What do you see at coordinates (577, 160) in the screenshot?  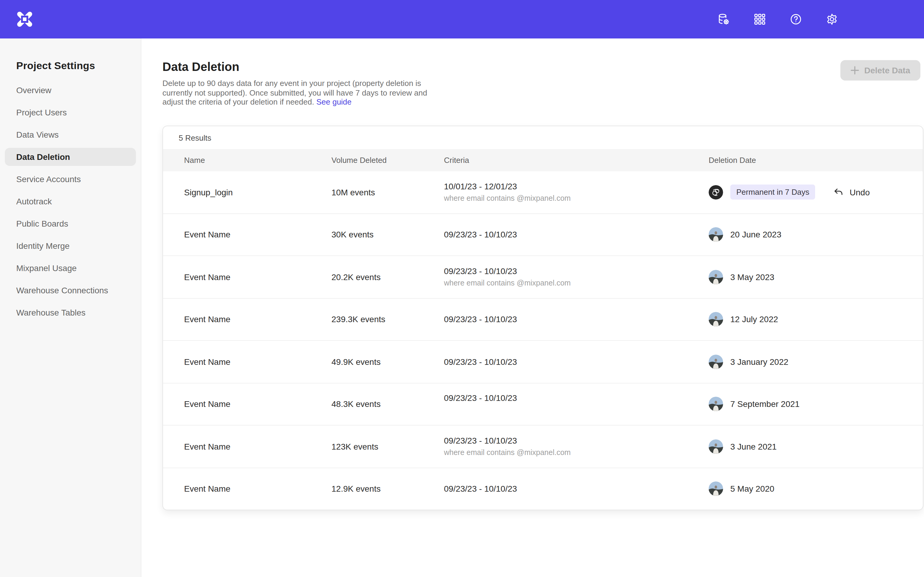 I see `column-header-criteria: Criteria` at bounding box center [577, 160].